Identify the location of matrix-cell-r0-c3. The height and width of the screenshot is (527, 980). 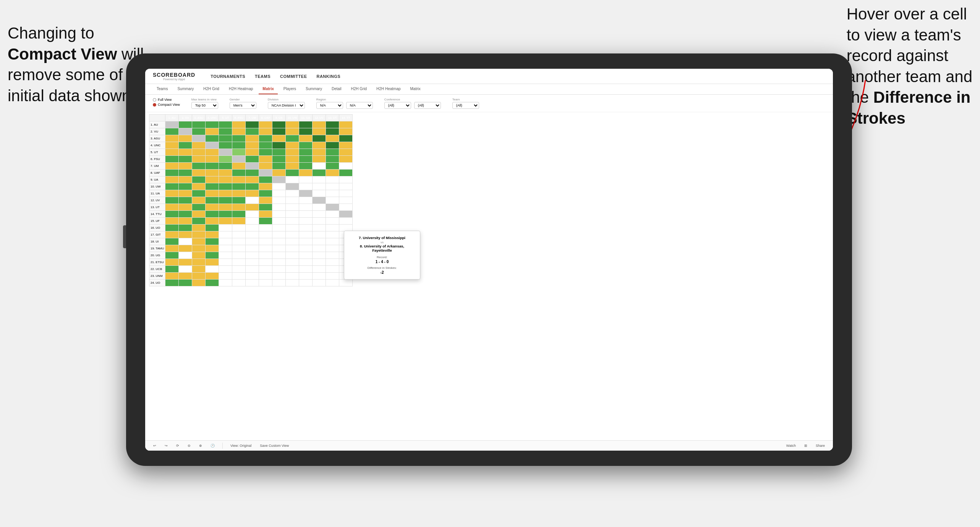
(212, 125).